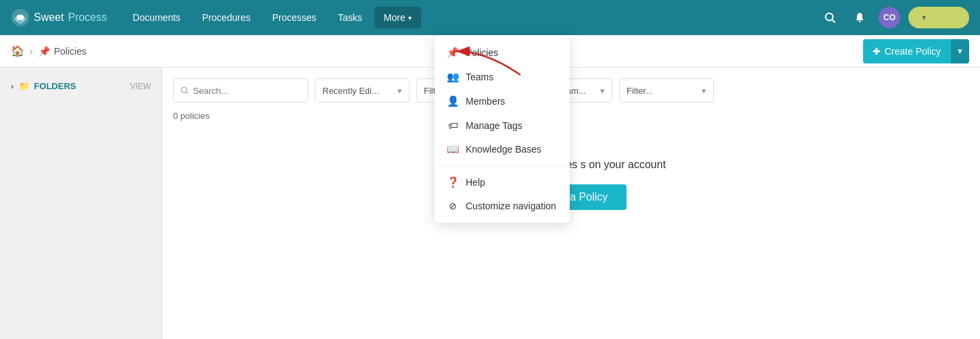 The height and width of the screenshot is (339, 980). I want to click on bell-icon, so click(860, 18).